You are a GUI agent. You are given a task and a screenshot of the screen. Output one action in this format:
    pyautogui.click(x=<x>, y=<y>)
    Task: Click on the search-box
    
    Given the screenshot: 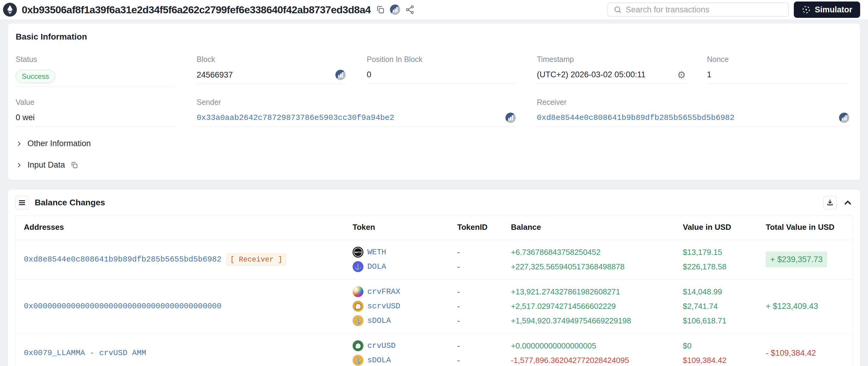 What is the action you would take?
    pyautogui.click(x=698, y=9)
    